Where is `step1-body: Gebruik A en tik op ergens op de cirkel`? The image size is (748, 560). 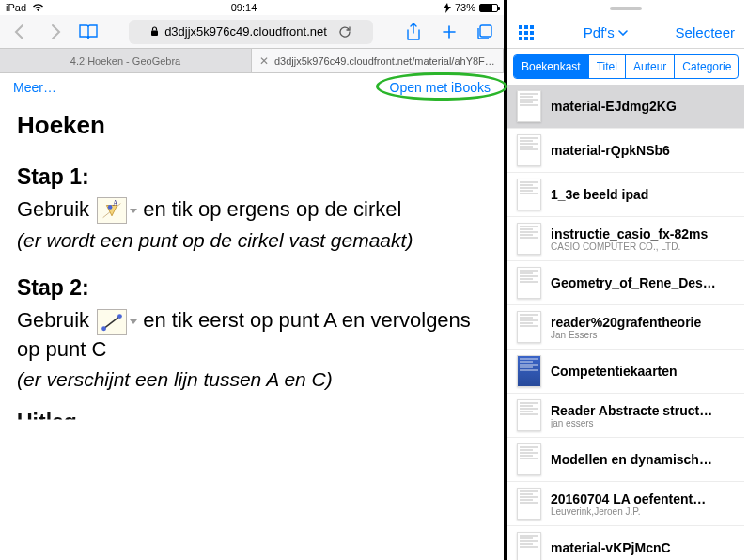 step1-body: Gebruik A en tik op ergens op de cirkel is located at coordinates (252, 210).